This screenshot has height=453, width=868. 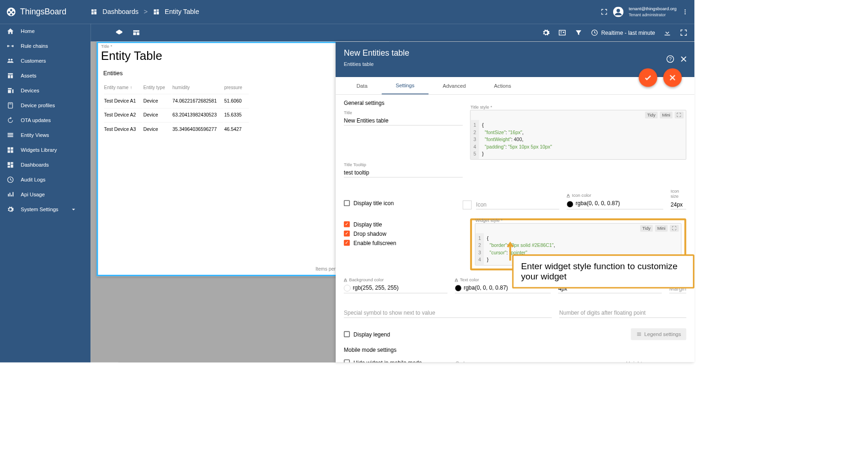 What do you see at coordinates (45, 46) in the screenshot?
I see `sidebar-item-rule-chains: Rule chains` at bounding box center [45, 46].